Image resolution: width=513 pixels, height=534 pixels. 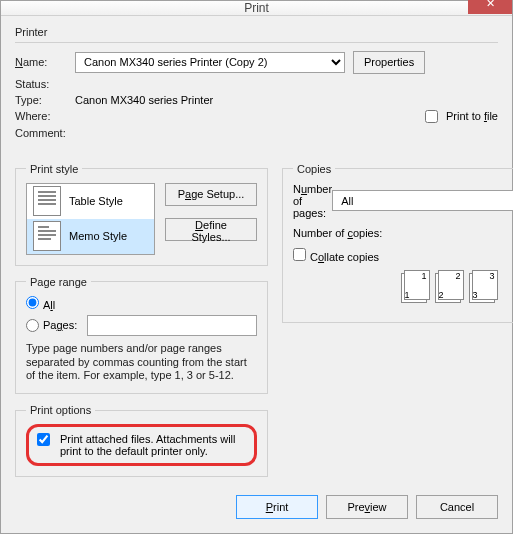 I want to click on style-item-label: Table Style, so click(x=96, y=201).